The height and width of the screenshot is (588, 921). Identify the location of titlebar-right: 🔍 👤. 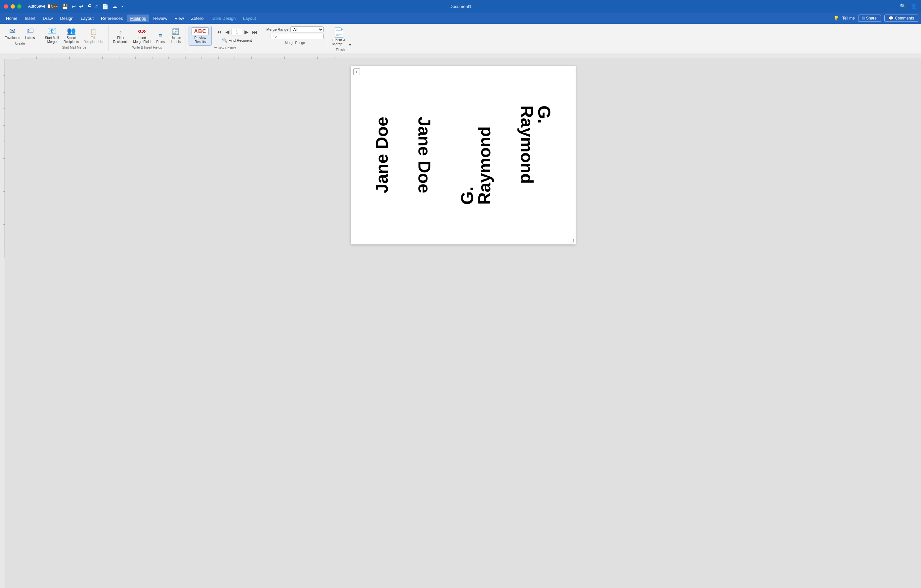
(909, 6).